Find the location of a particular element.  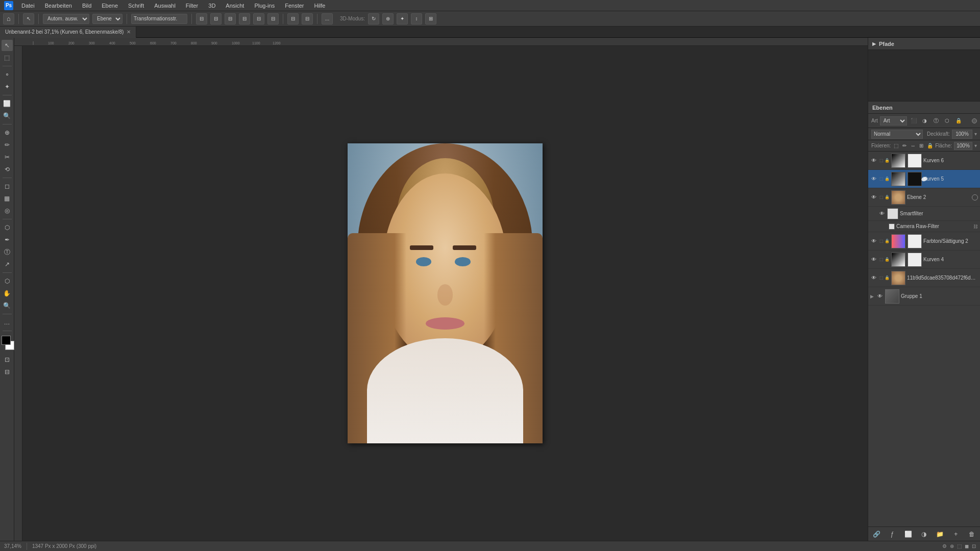

text-tool: Ⓣ is located at coordinates (7, 252).